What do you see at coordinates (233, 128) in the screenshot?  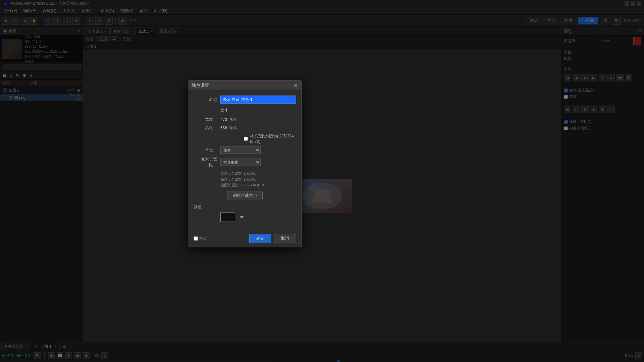 I see `dialog-height-unit: 像素` at bounding box center [233, 128].